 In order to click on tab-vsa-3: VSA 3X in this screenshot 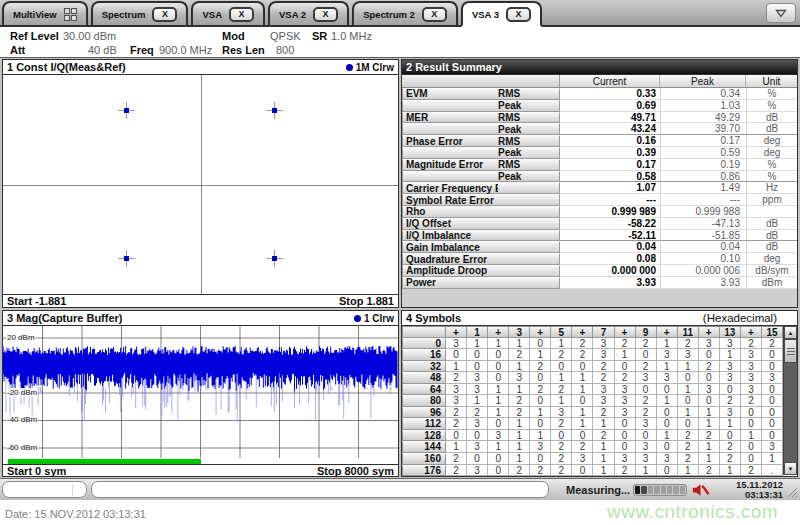, I will do `click(502, 14)`.